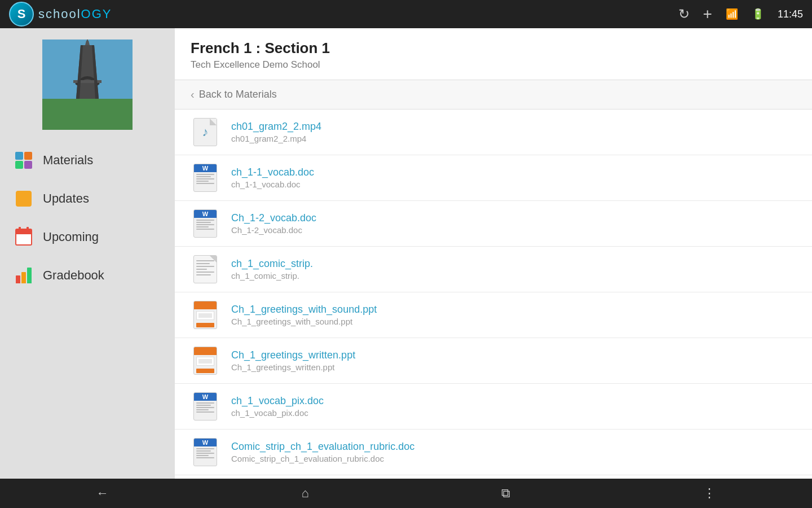 The height and width of the screenshot is (508, 812). What do you see at coordinates (406, 14) in the screenshot?
I see `status-bar: S schoolOGY ↻ + 📶 🔋 11:45` at bounding box center [406, 14].